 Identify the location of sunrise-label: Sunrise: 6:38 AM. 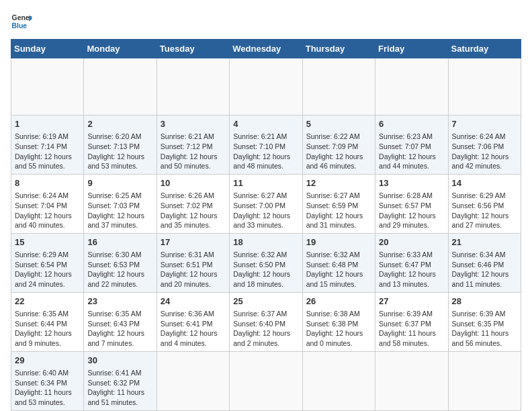
(333, 314).